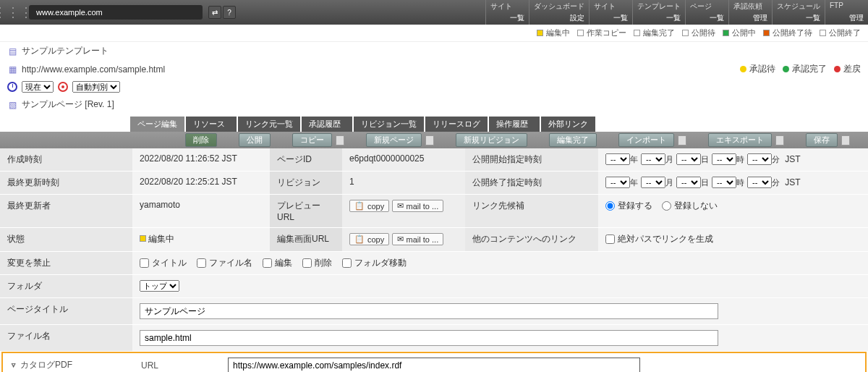  Describe the element at coordinates (229, 12) in the screenshot. I see `url-help-icon: ?` at that location.